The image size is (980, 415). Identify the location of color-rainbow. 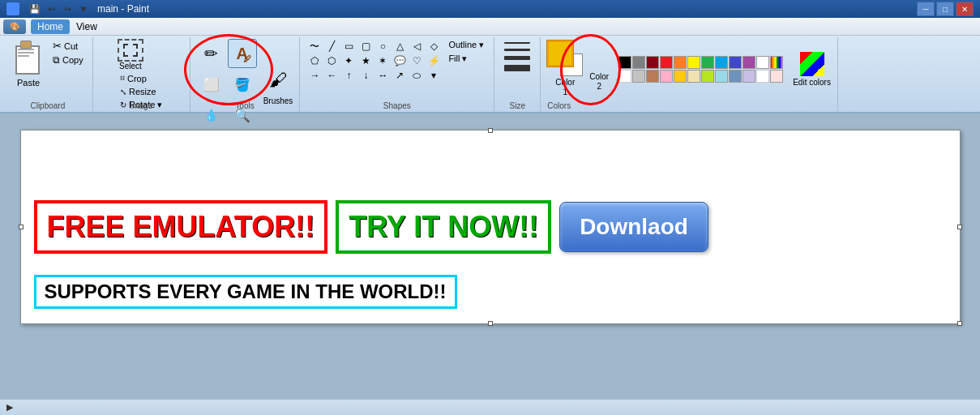
(777, 62).